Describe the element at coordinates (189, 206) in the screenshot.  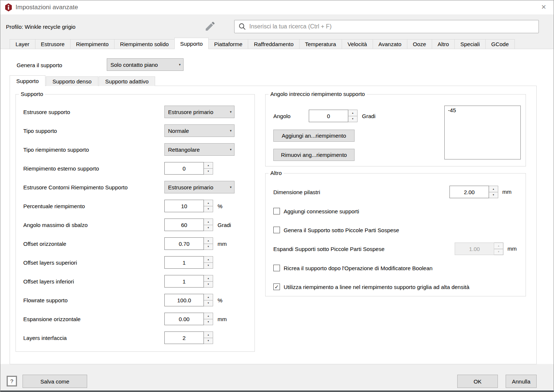
I see `percentuale-riempimento-spinner: 10 ▲▼` at that location.